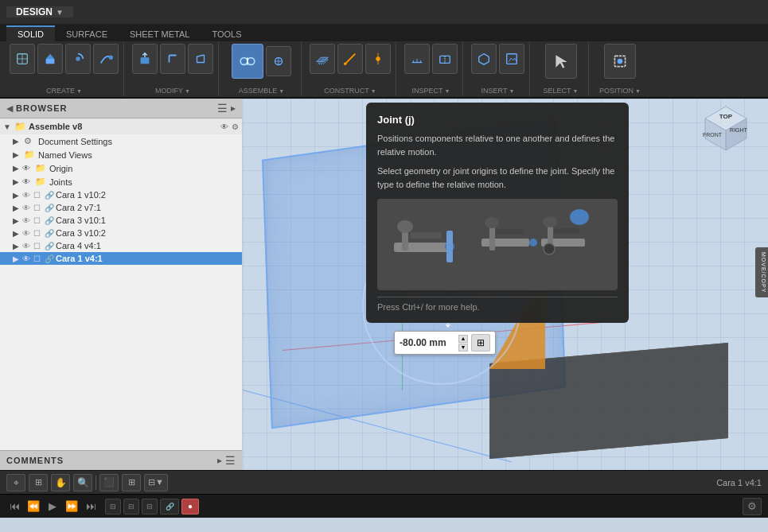 The image size is (768, 532). What do you see at coordinates (378, 59) in the screenshot?
I see `construct-point-button` at bounding box center [378, 59].